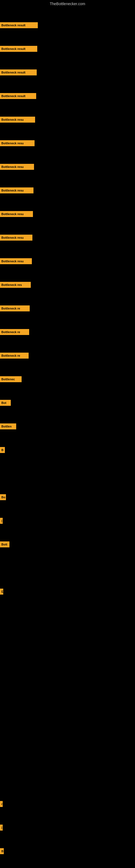 This screenshot has height=868, width=135. I want to click on bar-row: Bott, so click(68, 545).